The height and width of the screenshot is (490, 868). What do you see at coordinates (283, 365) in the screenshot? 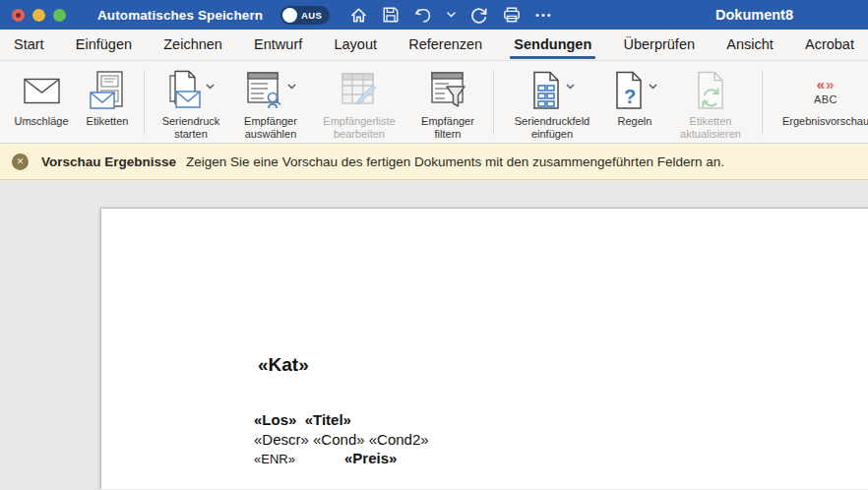
I see `merge-field-kat: «Kat»` at bounding box center [283, 365].